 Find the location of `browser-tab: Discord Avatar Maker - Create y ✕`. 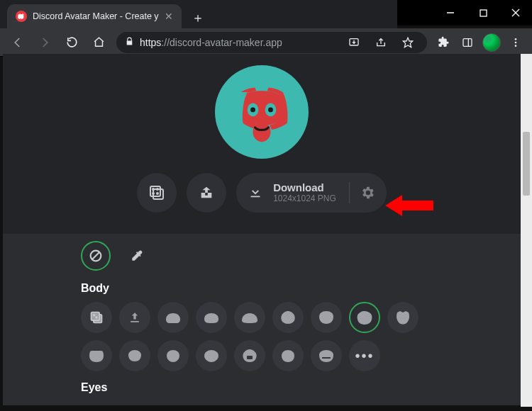

browser-tab: Discord Avatar Maker - Create y ✕ is located at coordinates (94, 16).